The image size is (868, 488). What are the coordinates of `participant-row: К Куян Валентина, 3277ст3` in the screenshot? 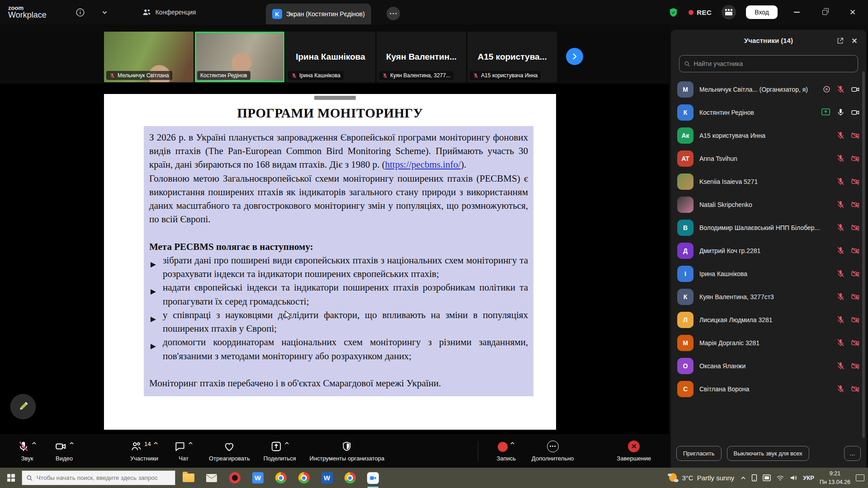 It's located at (769, 296).